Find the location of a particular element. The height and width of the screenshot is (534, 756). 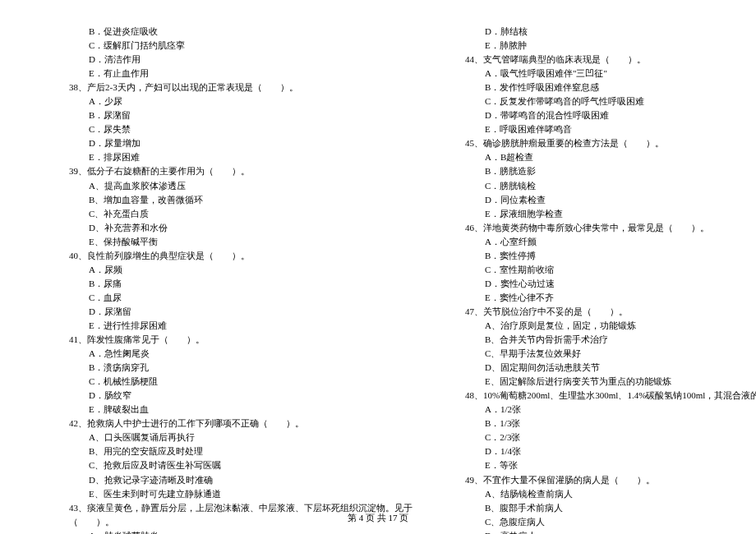

option: B．窦性停搏 is located at coordinates (601, 256).